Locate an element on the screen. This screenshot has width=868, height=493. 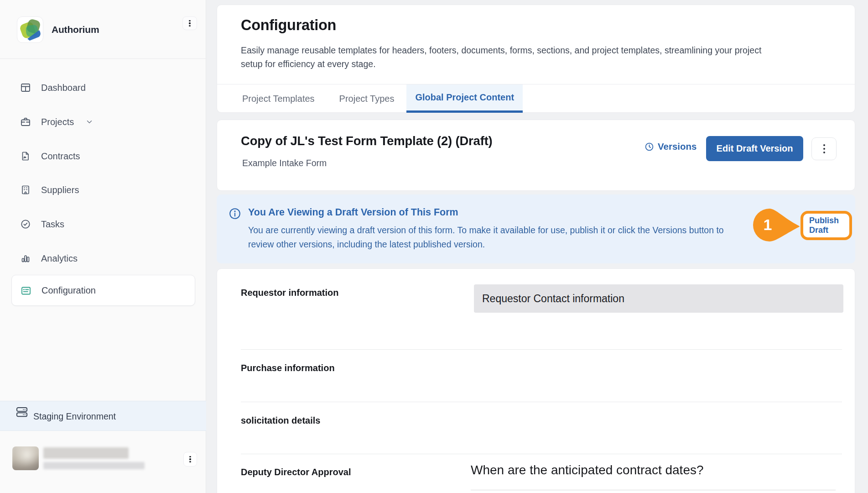
versions-link: Versions is located at coordinates (670, 147).